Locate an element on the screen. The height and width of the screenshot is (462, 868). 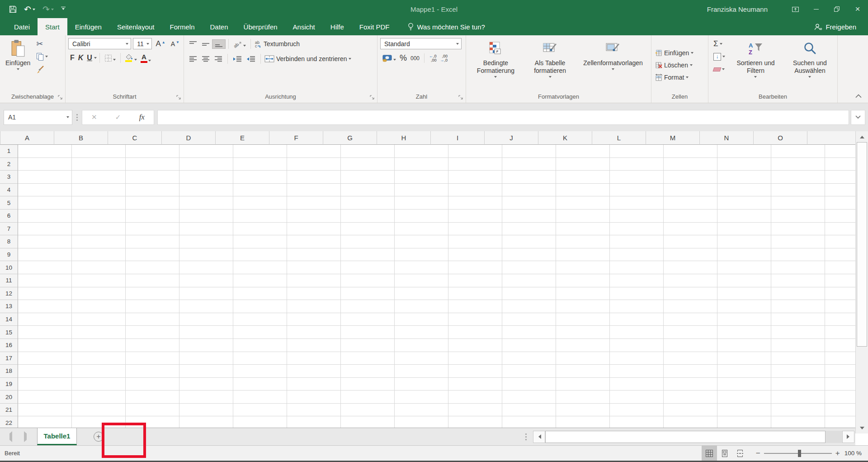
row-header: 3 is located at coordinates (9, 177).